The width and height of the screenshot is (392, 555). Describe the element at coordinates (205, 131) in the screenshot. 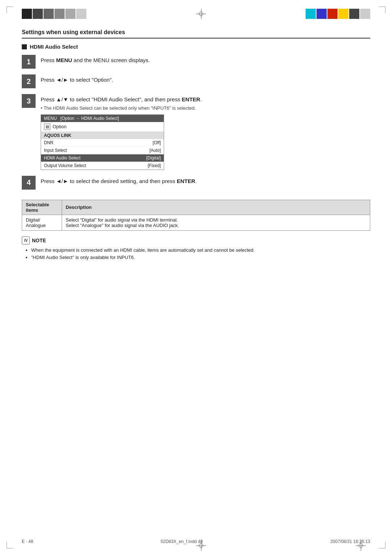

I see `step-3-content: Press ▲/▼ to select "HDMI Audio Select",…` at that location.